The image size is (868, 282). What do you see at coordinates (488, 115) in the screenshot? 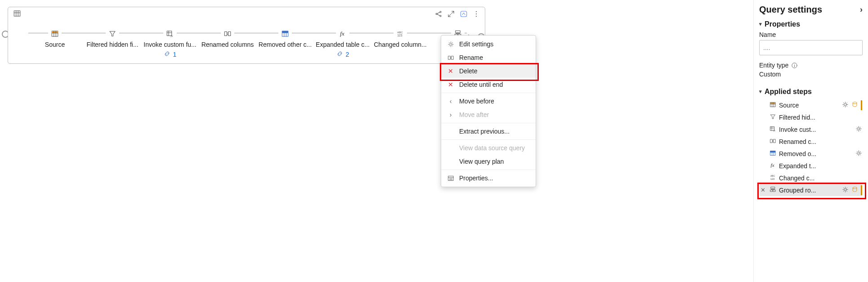
I see `menu-item-move-after: ›Move after` at bounding box center [488, 115].